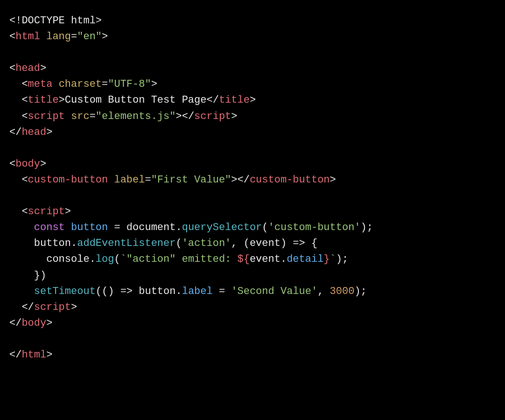  What do you see at coordinates (31, 133) in the screenshot?
I see `code-line: </head>` at bounding box center [31, 133].